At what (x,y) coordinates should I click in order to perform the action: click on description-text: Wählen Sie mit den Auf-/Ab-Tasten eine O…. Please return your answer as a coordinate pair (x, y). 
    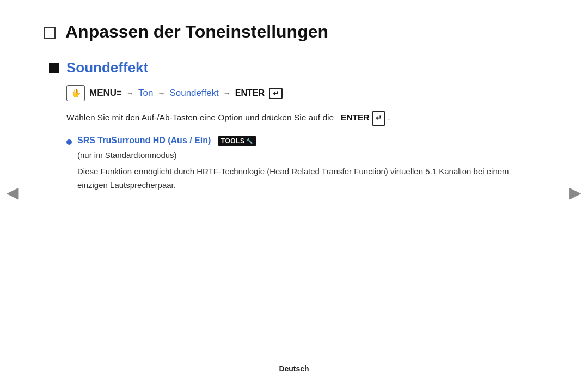
    Looking at the image, I should click on (305, 119).